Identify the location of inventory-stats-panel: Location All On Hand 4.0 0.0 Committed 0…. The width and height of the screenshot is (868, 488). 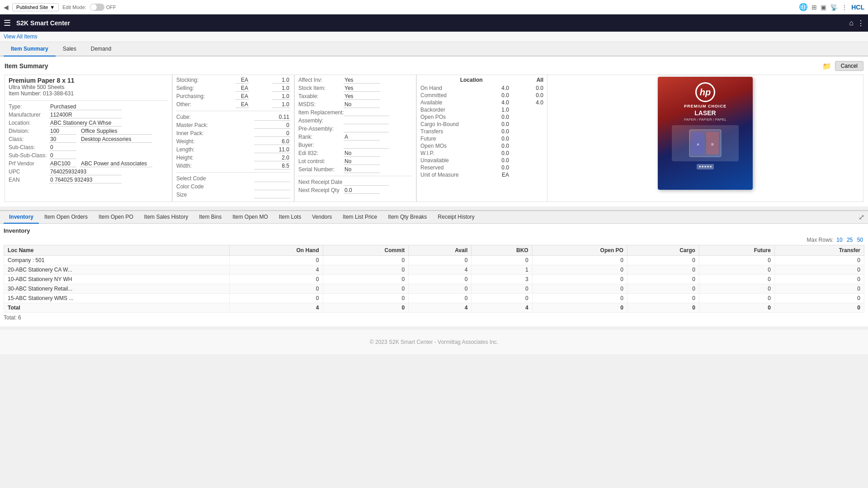
(482, 138).